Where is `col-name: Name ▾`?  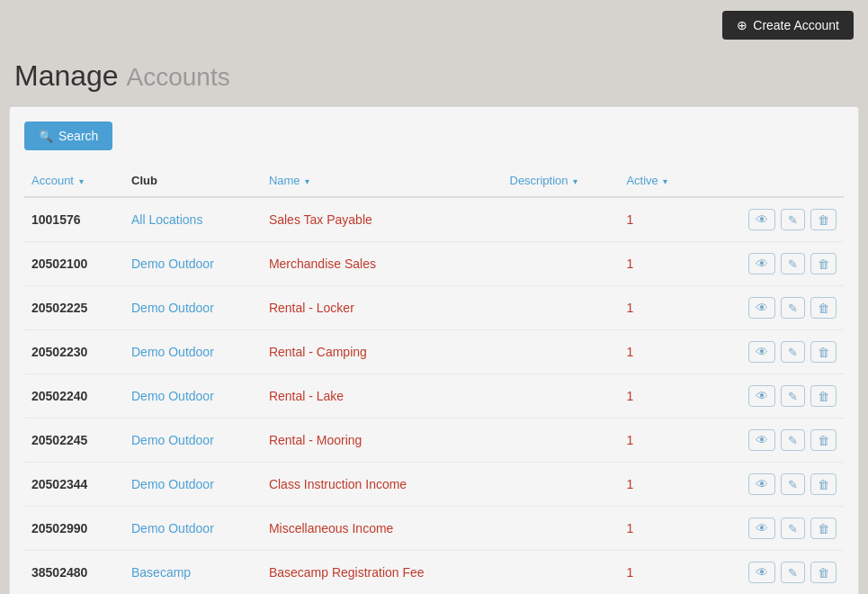
col-name: Name ▾ is located at coordinates (382, 181).